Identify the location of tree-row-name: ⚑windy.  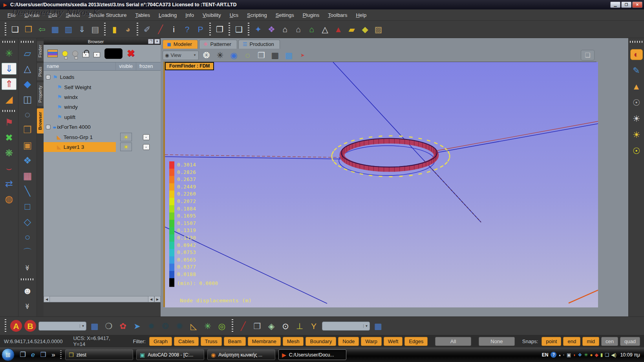
(80, 107).